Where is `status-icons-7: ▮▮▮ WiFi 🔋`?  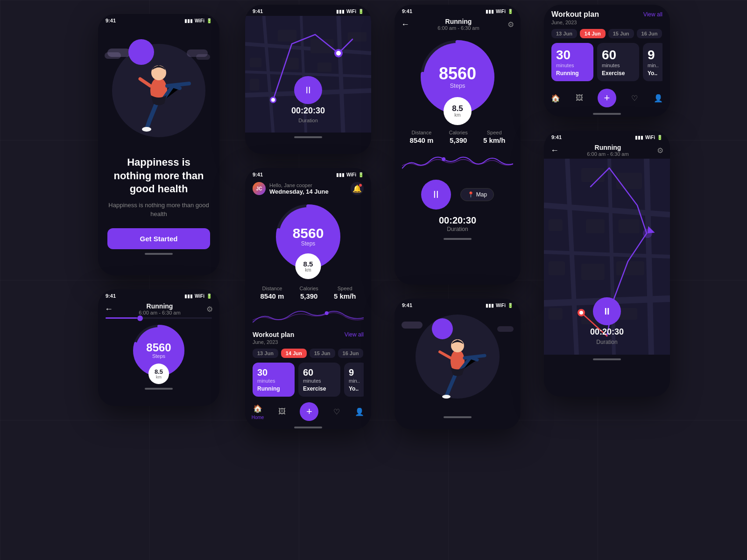
status-icons-7: ▮▮▮ WiFi 🔋 is located at coordinates (500, 305).